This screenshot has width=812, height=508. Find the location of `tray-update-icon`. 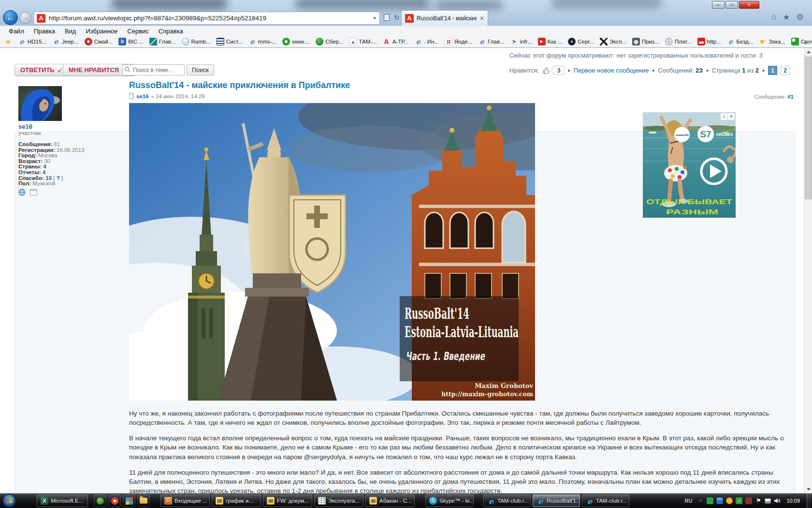

tray-update-icon is located at coordinates (729, 501).